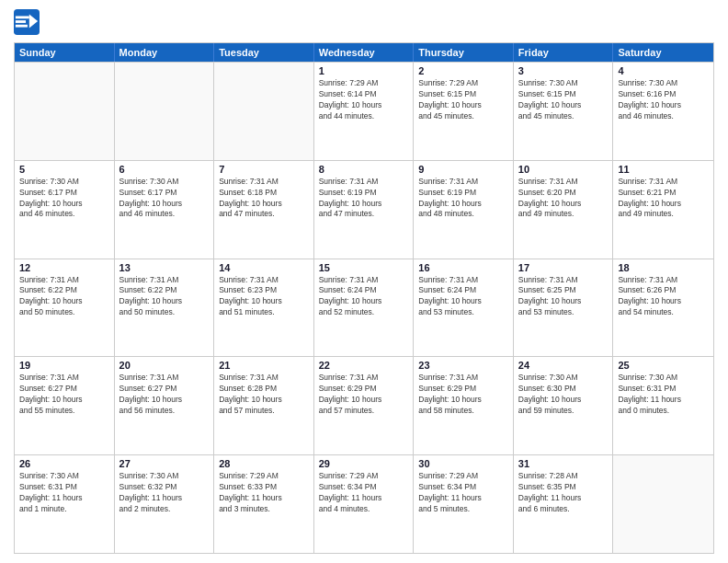 The height and width of the screenshot is (563, 728). Describe the element at coordinates (264, 464) in the screenshot. I see `cell-day-number: 28` at that location.